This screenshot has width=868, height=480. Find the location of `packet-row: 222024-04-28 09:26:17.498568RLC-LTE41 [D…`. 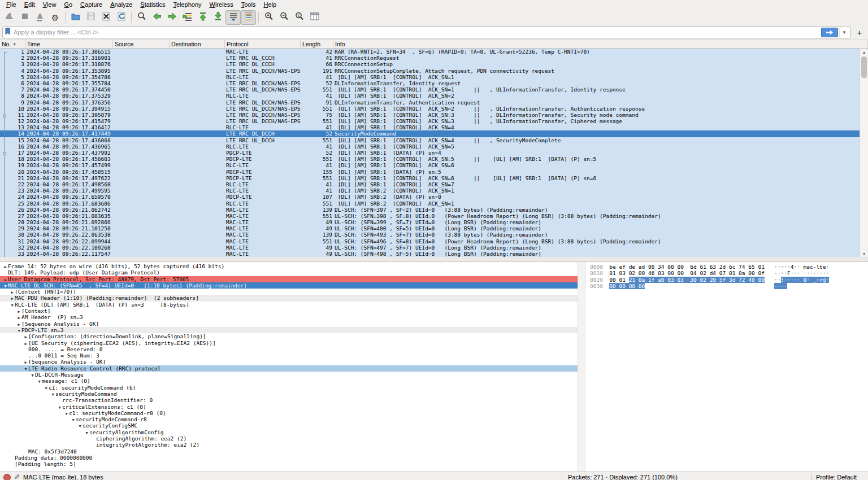

packet-row: 222024-04-28 09:26:17.498568RLC-LTE41 [D… is located at coordinates (434, 184).